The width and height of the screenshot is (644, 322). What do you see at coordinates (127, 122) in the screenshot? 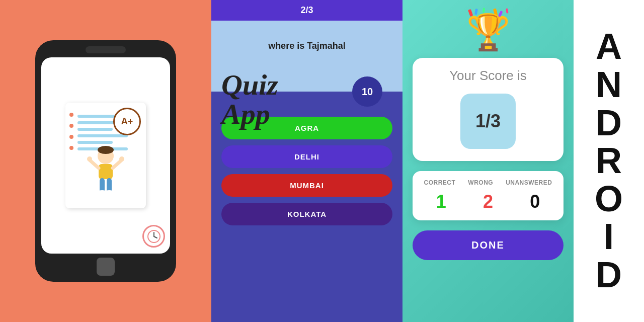
I see `grade-circle: A+` at bounding box center [127, 122].